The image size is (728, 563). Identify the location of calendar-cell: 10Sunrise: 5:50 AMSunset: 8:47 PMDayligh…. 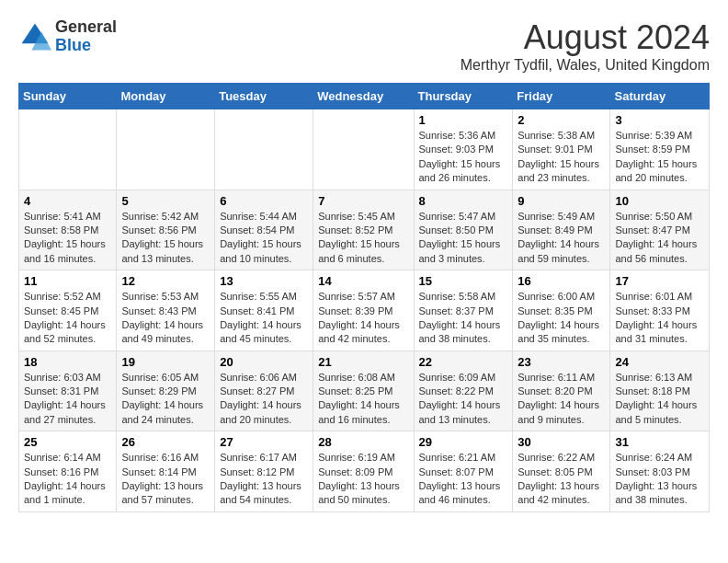
(660, 230).